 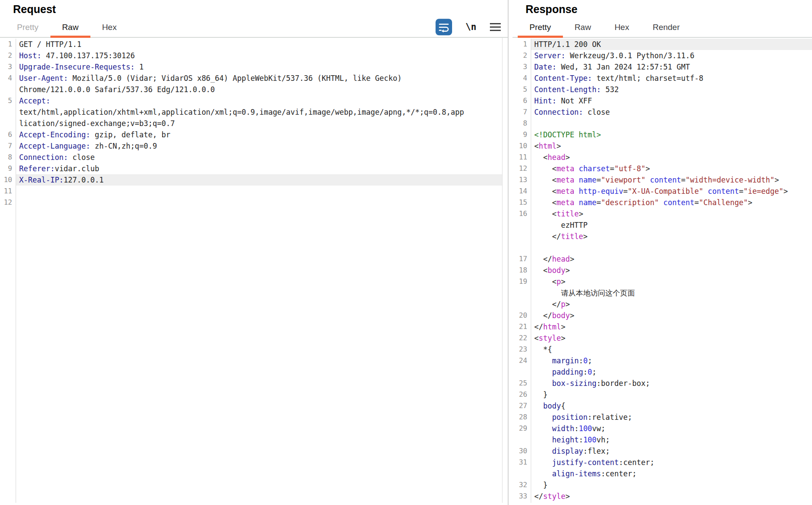 I want to click on code-segment: "width=device-width", so click(x=730, y=180).